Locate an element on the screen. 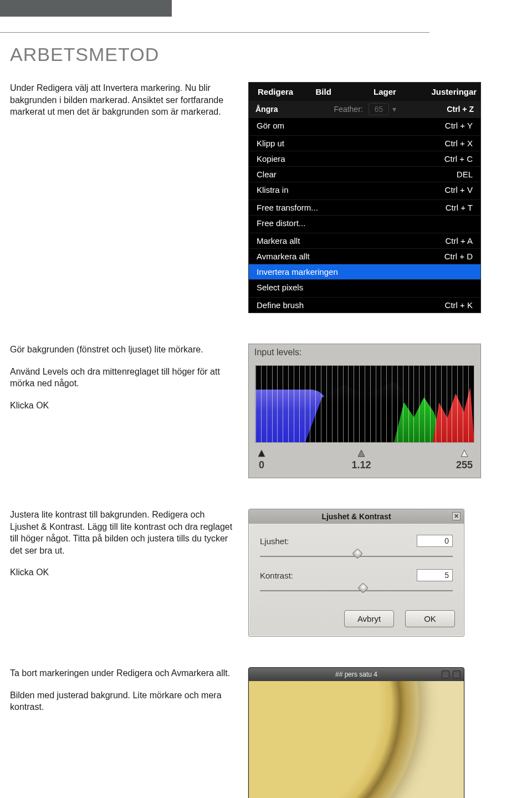  kb: Ctrl + A is located at coordinates (459, 241).